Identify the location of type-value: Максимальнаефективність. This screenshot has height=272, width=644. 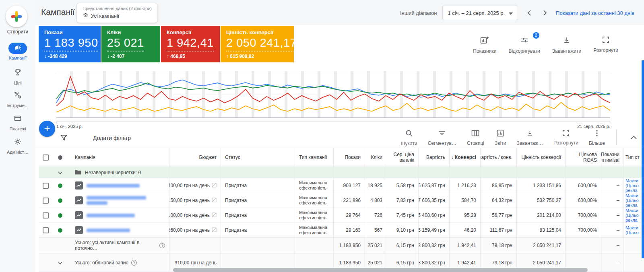
(314, 185).